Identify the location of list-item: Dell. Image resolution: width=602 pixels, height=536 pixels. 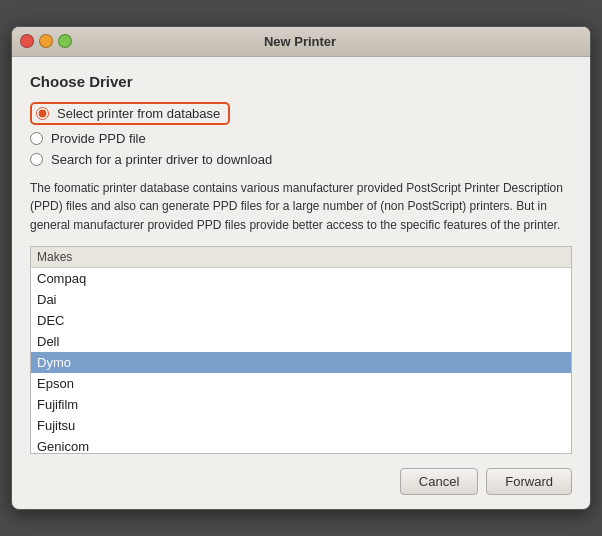
(301, 342).